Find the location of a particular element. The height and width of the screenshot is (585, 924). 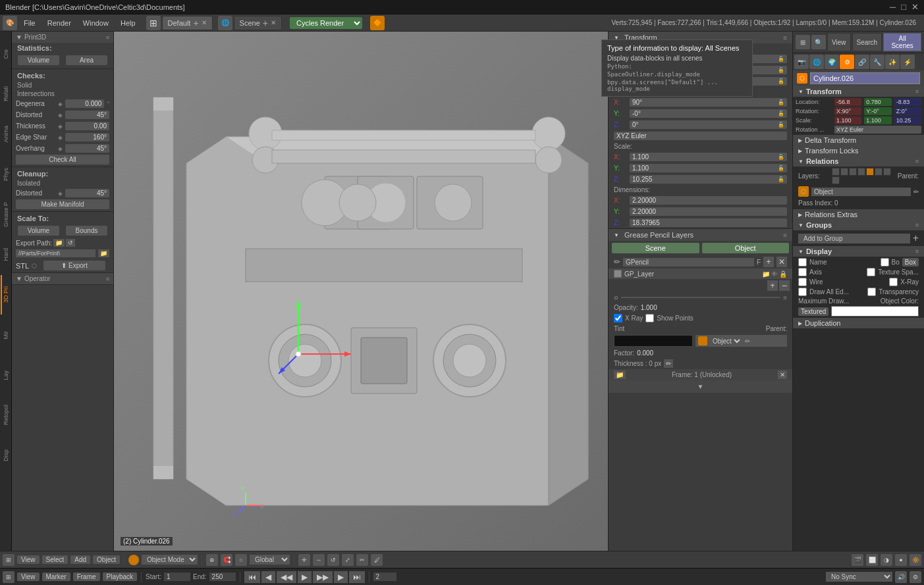

tab-mirror: Mir is located at coordinates (6, 335).